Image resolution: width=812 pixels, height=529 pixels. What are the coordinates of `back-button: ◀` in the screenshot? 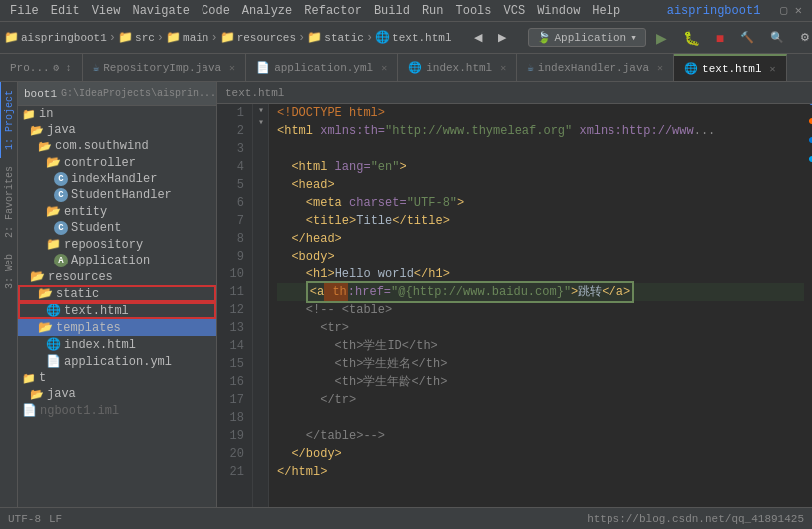 It's located at (478, 38).